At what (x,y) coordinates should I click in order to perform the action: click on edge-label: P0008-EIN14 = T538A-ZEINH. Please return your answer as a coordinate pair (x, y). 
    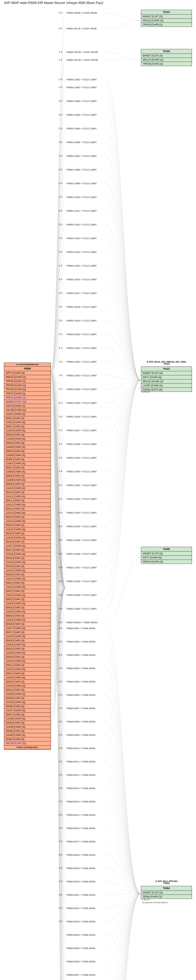
    Looking at the image, I should click on (81, 802).